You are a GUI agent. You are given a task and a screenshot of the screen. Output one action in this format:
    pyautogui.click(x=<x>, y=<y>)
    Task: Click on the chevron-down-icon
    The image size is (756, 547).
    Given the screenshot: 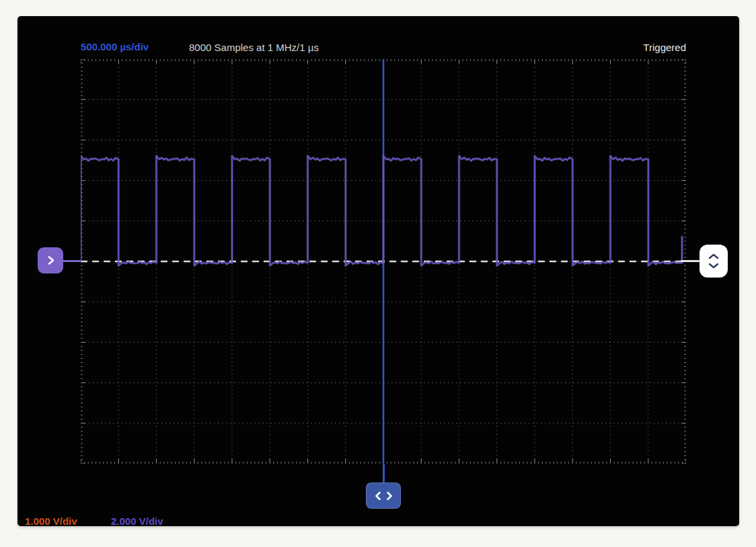 What is the action you would take?
    pyautogui.click(x=714, y=266)
    